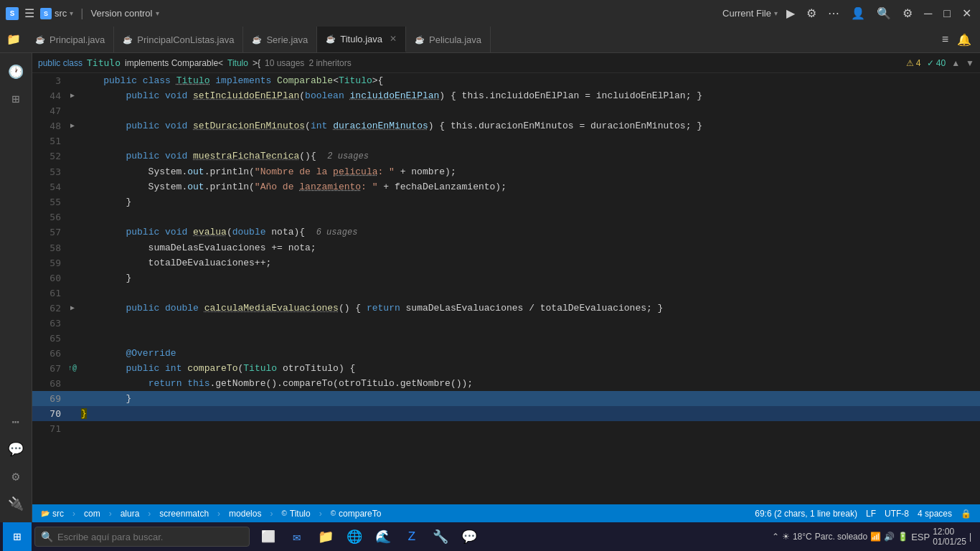 The height and width of the screenshot is (551, 980). What do you see at coordinates (903, 537) in the screenshot?
I see `sys-tray-battery: 🔋` at bounding box center [903, 537].